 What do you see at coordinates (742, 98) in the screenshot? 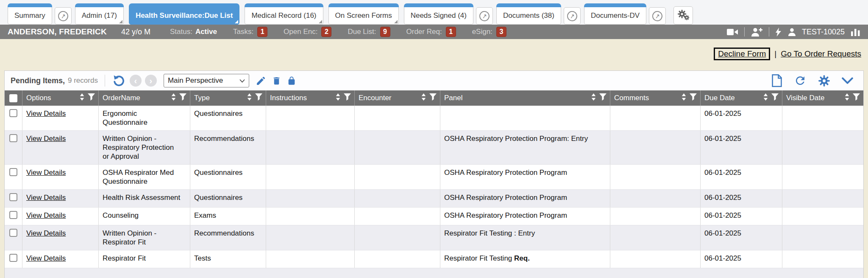
I see `column-header-due-date: Due Date` at bounding box center [742, 98].